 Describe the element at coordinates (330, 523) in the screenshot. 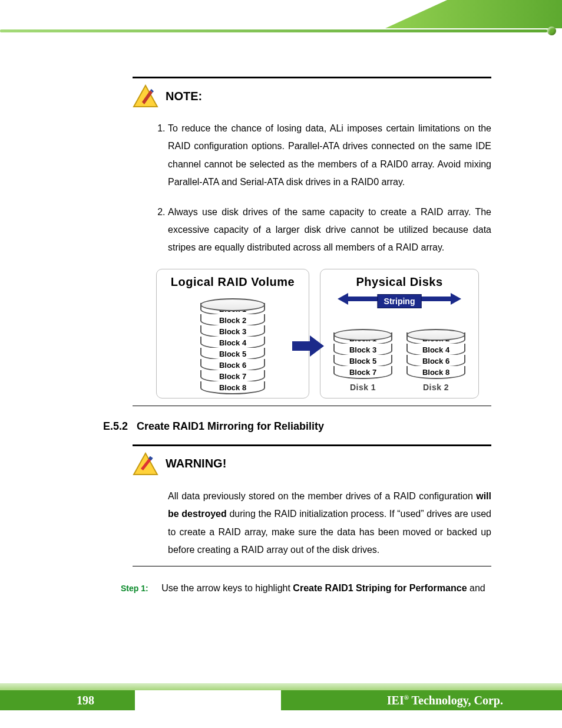

I see `warning-text: All data previously stored on the member…` at that location.